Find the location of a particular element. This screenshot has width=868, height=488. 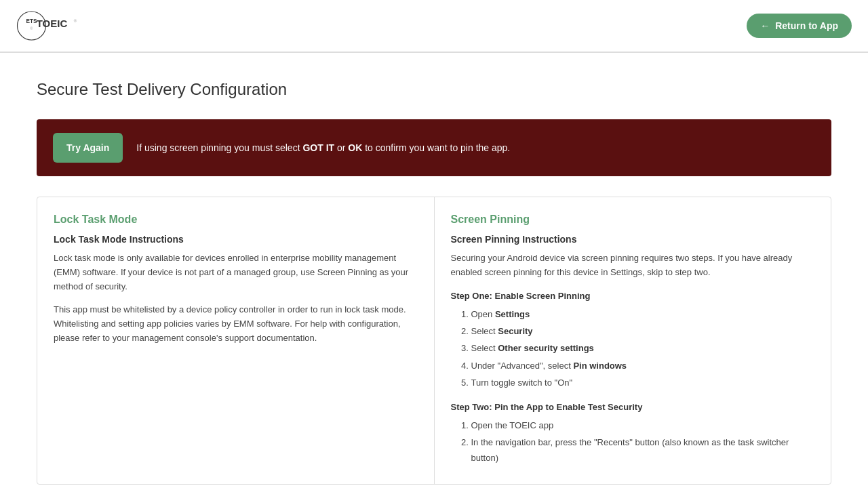

security-bold: Security is located at coordinates (515, 331).